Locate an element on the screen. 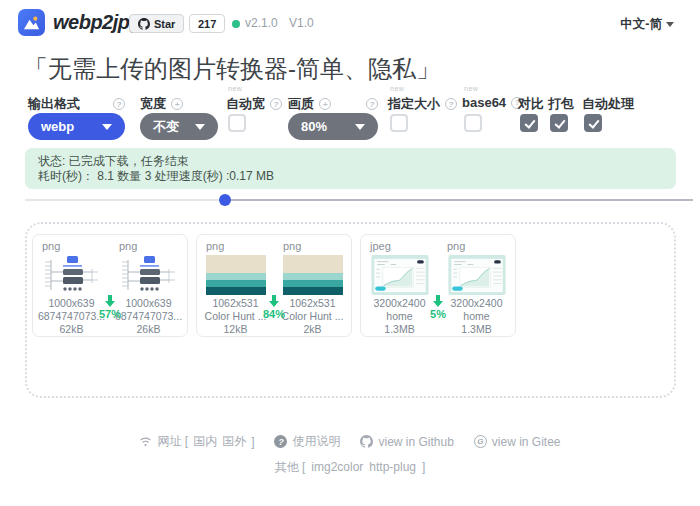 Image resolution: width=700 pixels, height=506 pixels. usage-guide-link: ? 使用说明 is located at coordinates (307, 442).